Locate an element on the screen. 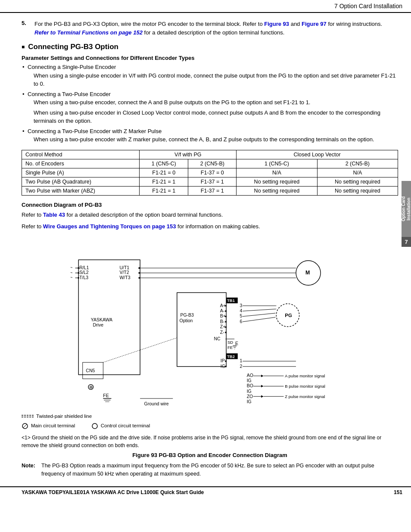 This screenshot has height=532, width=411. table-cell: Two Pulse with Marker (ABZ) is located at coordinates (81, 190).